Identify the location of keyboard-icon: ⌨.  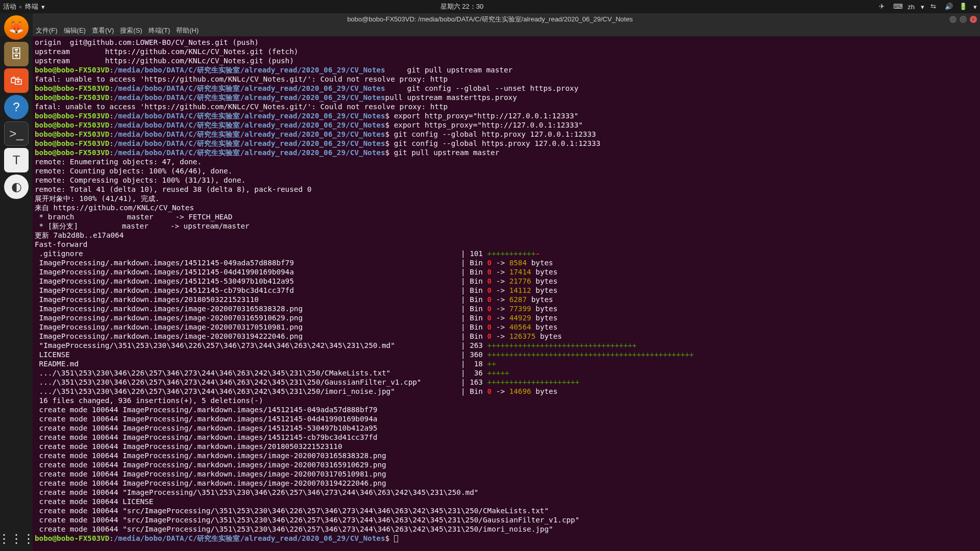
(897, 7).